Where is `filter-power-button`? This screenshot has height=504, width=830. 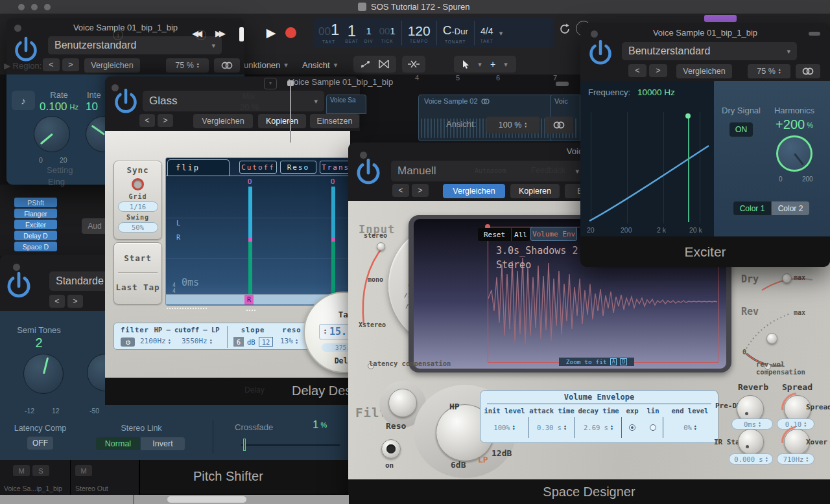 filter-power-button is located at coordinates (128, 342).